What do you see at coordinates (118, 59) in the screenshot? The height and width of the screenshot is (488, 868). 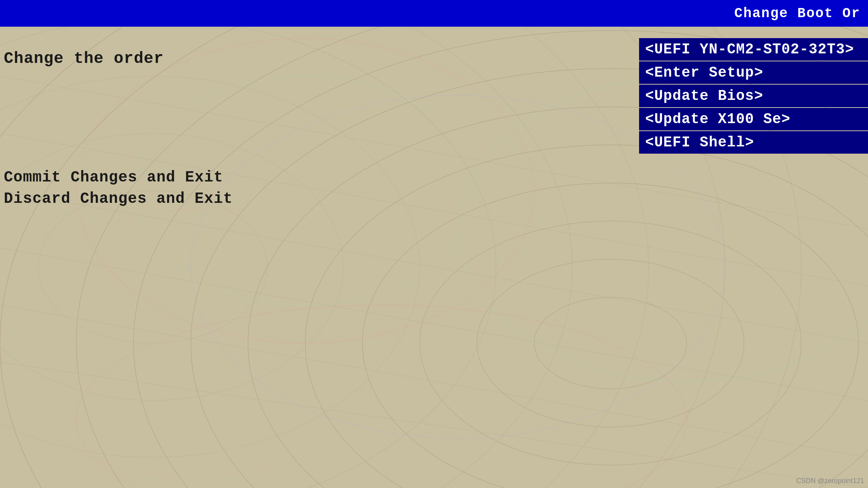 I see `change-order-label: Change the order` at bounding box center [118, 59].